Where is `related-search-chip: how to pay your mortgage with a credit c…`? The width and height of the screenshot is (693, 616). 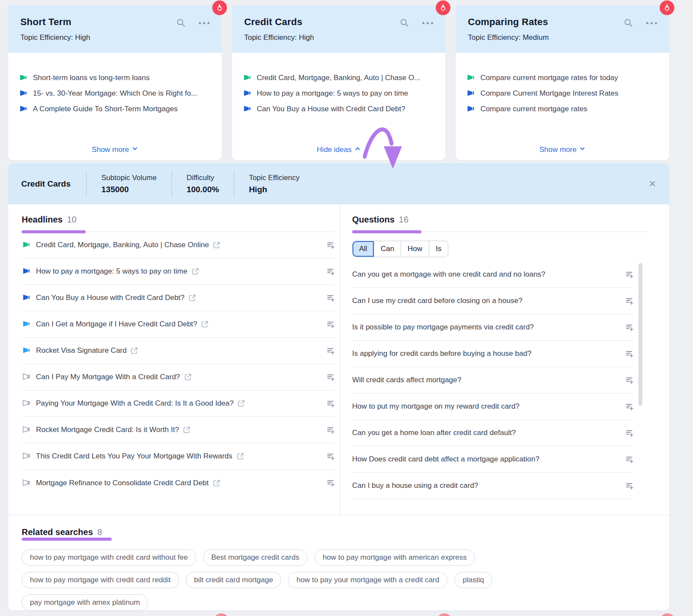
related-search-chip: how to pay your mortgage with a credit c… is located at coordinates (368, 580).